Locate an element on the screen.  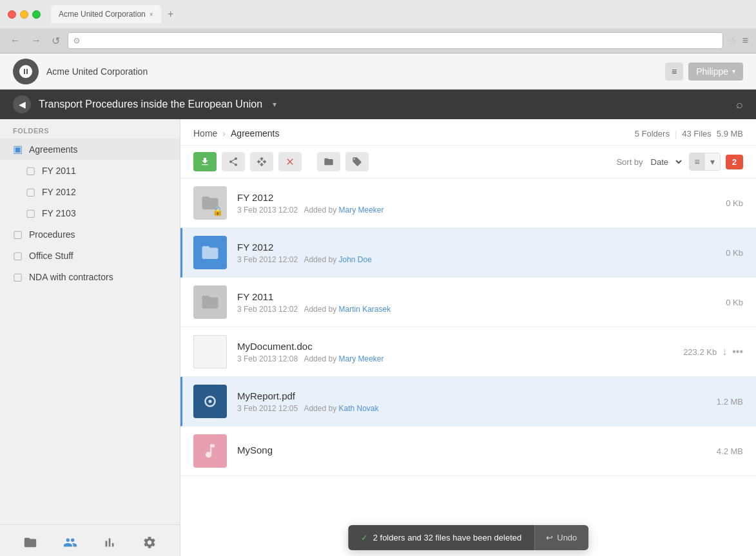
breadcrumb-home: Home is located at coordinates (205, 133).